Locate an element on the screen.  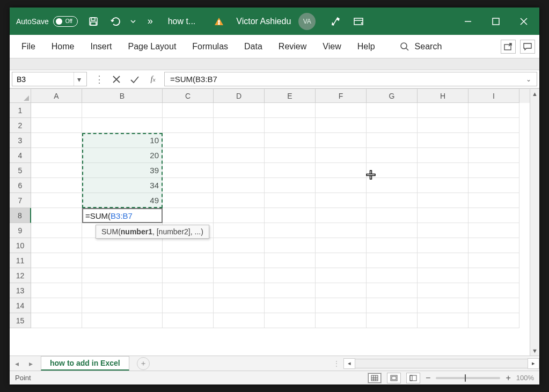
view-normal-button is located at coordinates (375, 378).